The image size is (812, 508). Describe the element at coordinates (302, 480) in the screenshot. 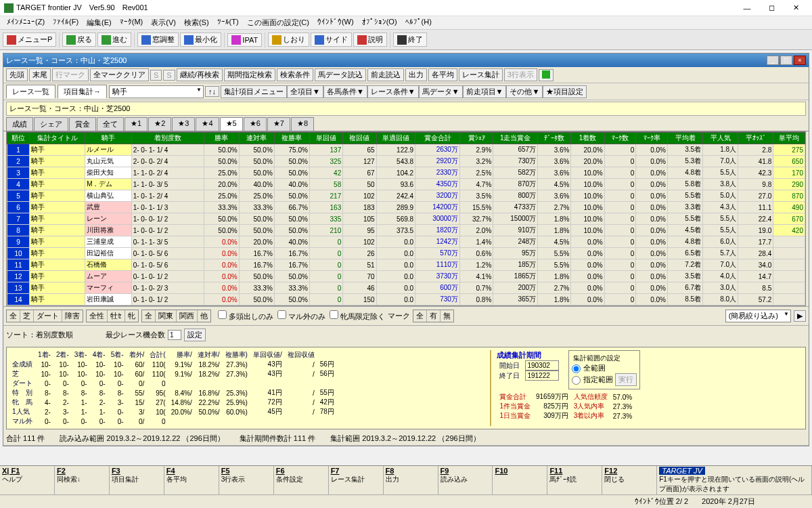

I see `fkey-5: F6条件設定` at that location.